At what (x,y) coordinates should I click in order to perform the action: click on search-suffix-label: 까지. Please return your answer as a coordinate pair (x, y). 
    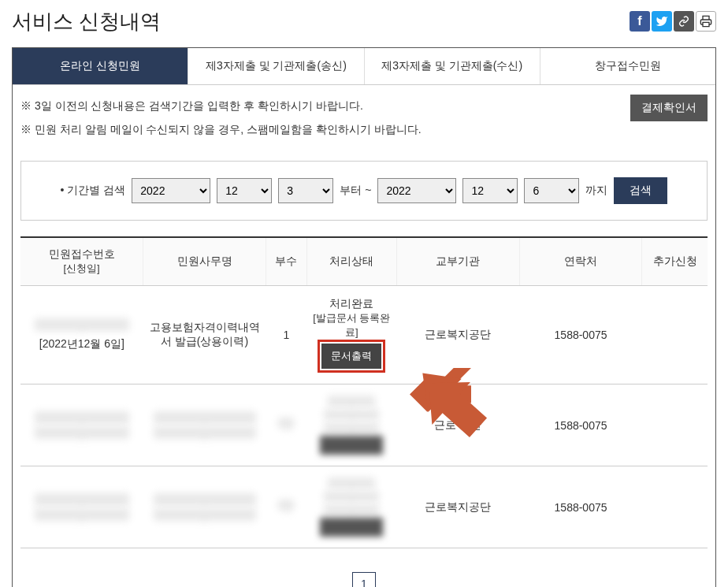
    Looking at the image, I should click on (596, 191).